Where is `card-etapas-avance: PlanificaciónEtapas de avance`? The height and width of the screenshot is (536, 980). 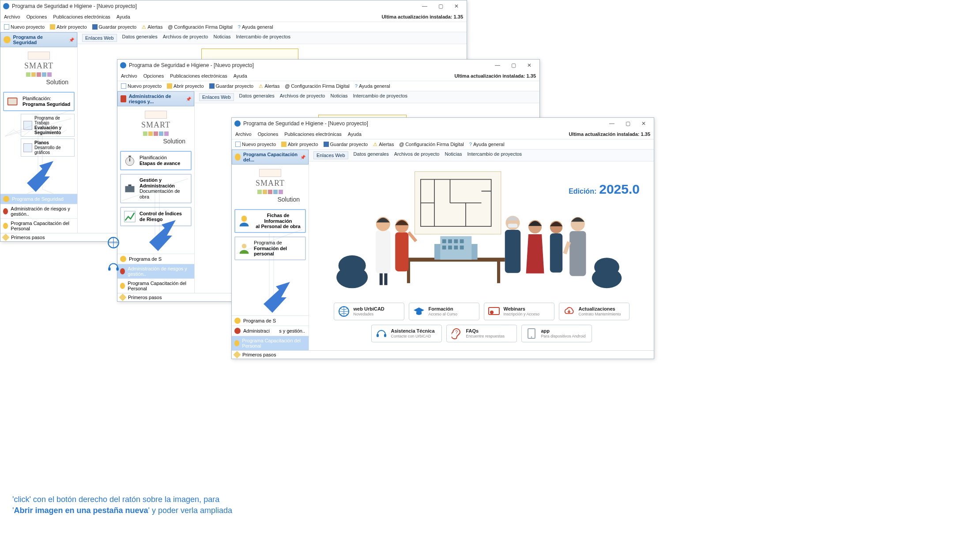
card-etapas-avance: PlanificaciónEtapas de avance is located at coordinates (156, 161).